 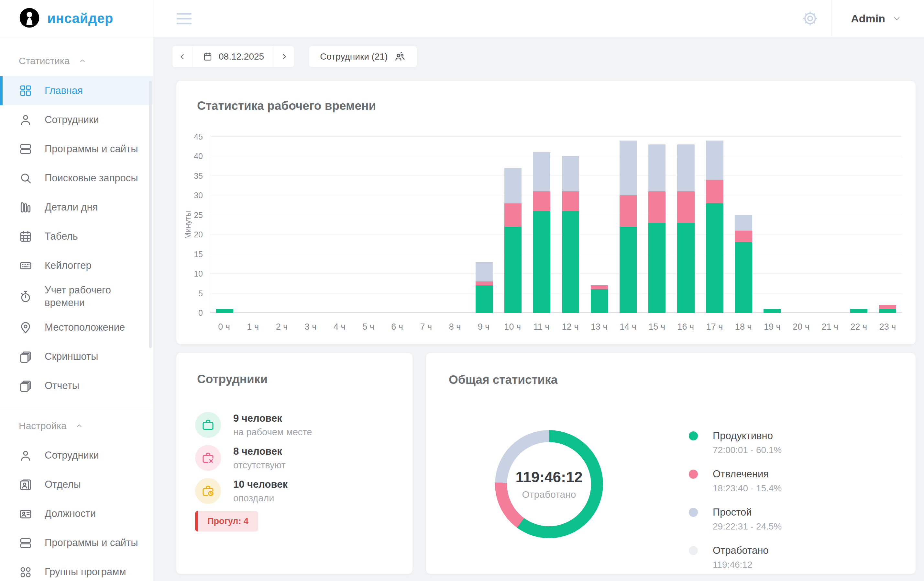 What do you see at coordinates (76, 207) in the screenshot?
I see `sidebar-item: Детали дня` at bounding box center [76, 207].